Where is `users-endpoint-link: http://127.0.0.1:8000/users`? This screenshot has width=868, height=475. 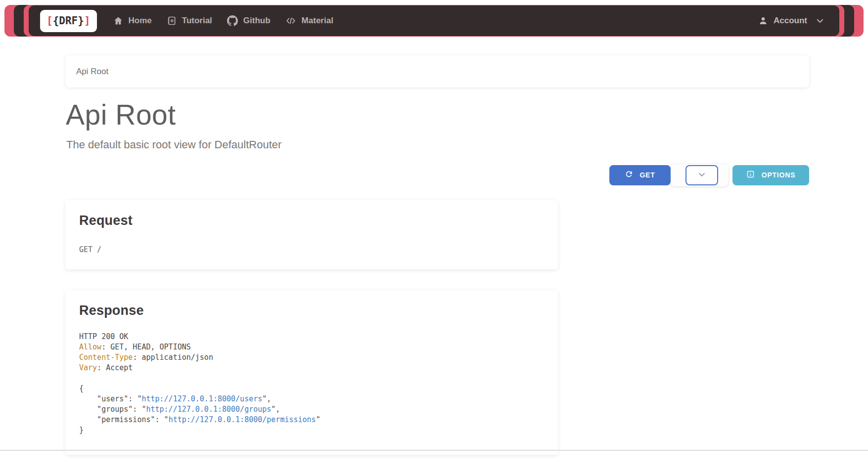
users-endpoint-link: http://127.0.0.1:8000/users is located at coordinates (202, 399).